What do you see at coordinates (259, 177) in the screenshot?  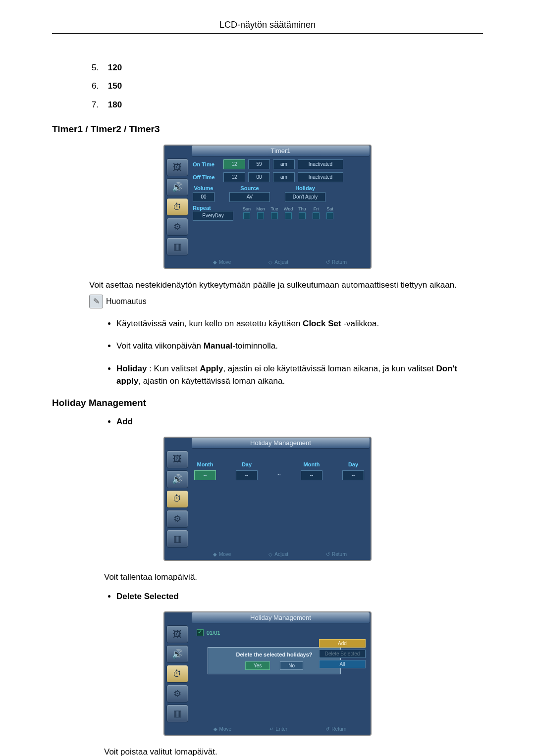 I see `off-time-minute: 00` at bounding box center [259, 177].